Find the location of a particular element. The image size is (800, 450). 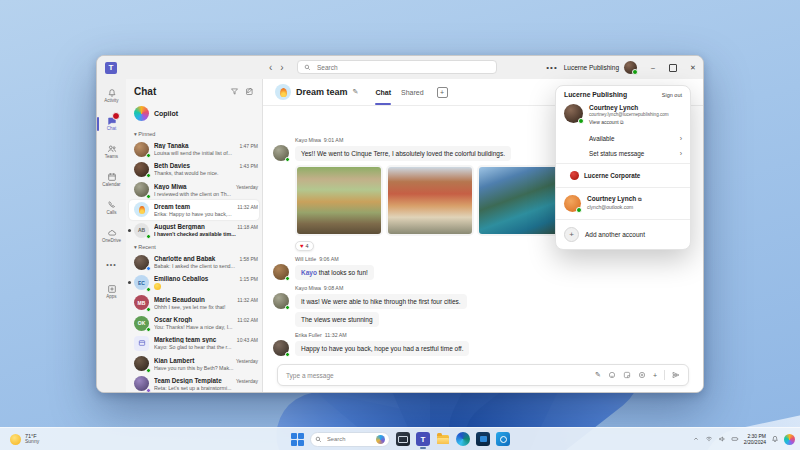

chat-list-item-marketing-team-sync: Marketing team sync10:43 AM Kayo: So gla… is located at coordinates (194, 343).